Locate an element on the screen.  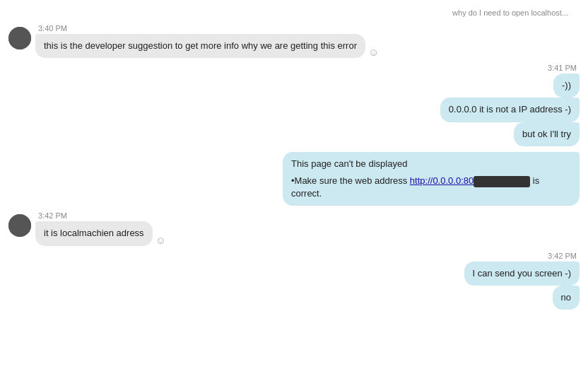
url-link: http://0.0.0.0:80 is located at coordinates (470, 181).